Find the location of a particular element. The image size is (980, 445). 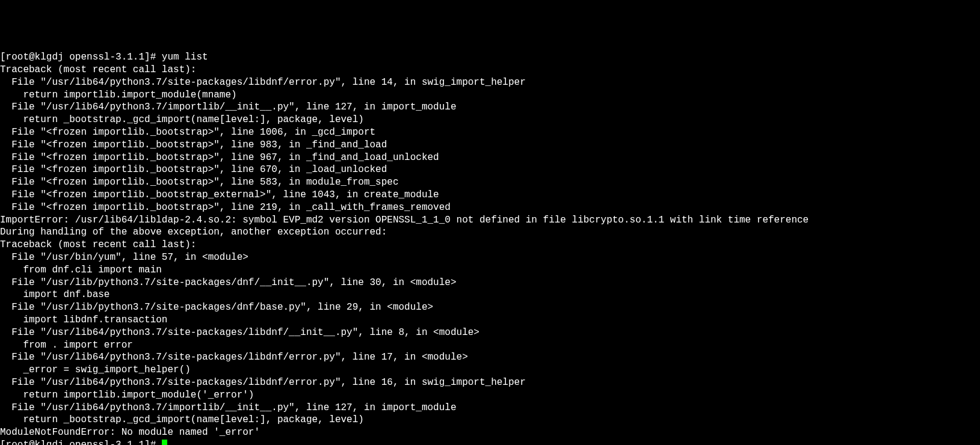

terminal-prompt-line: [root@klgdj openssl-3.1.1]# is located at coordinates (490, 442).